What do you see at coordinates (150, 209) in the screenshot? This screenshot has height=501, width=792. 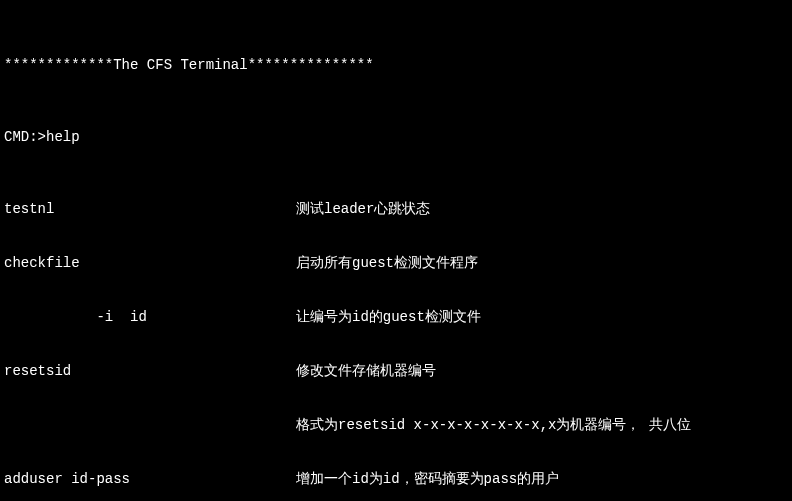 I see `help-cmd: testnl` at bounding box center [150, 209].